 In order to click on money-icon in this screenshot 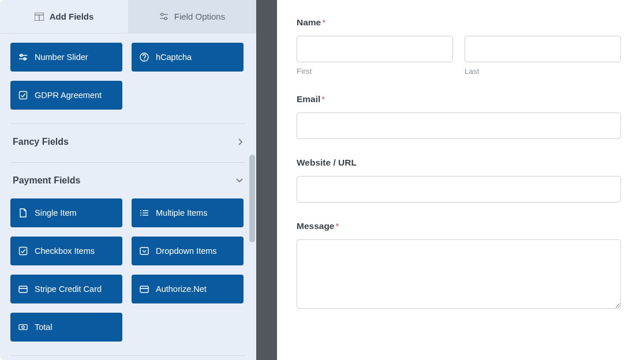, I will do `click(23, 327)`.